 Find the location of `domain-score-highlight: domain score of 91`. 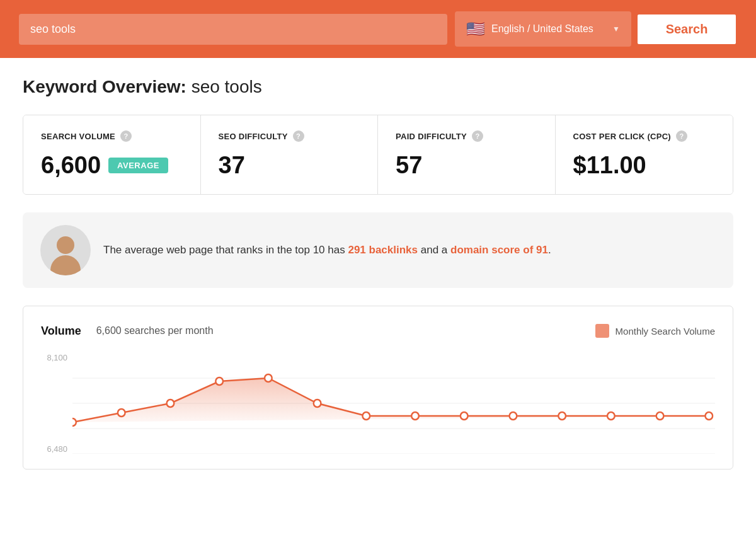

domain-score-highlight: domain score of 91 is located at coordinates (499, 250).